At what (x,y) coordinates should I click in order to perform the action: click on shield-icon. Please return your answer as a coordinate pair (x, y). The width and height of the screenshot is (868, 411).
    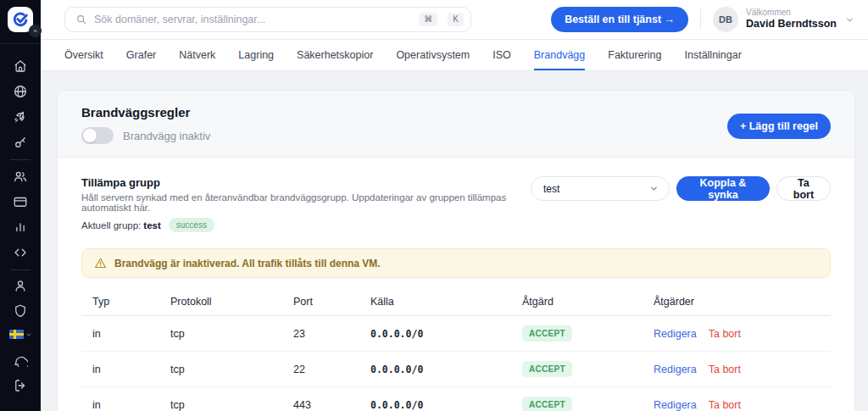
    Looking at the image, I should click on (20, 311).